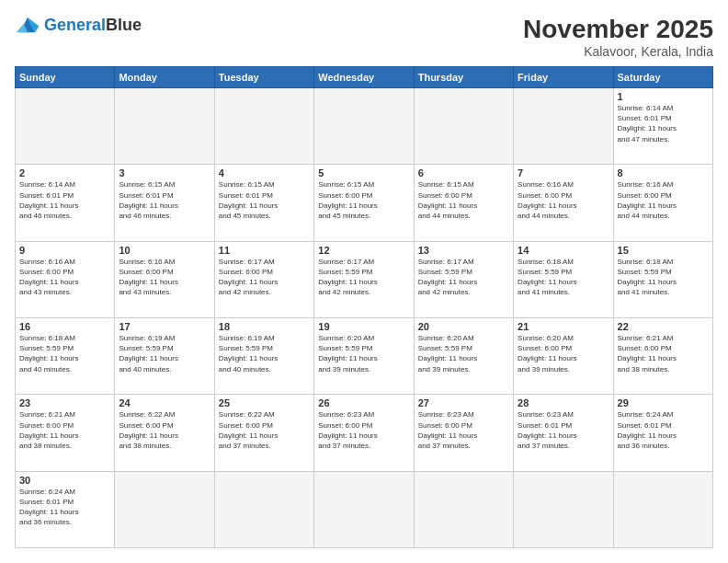  I want to click on calendar-row-6: 30Sunrise: 6:24 AM Sunset: 6:01 PM Dayli…, so click(364, 510).